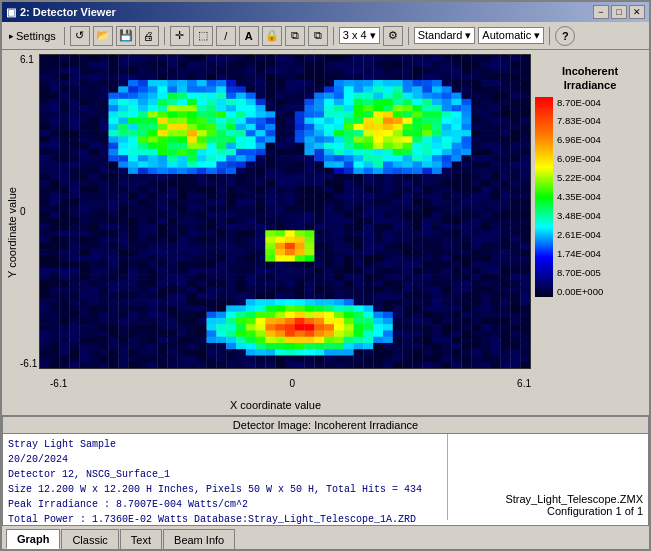 This screenshot has height=551, width=651. I want to click on tab-classic: Classic, so click(90, 539).